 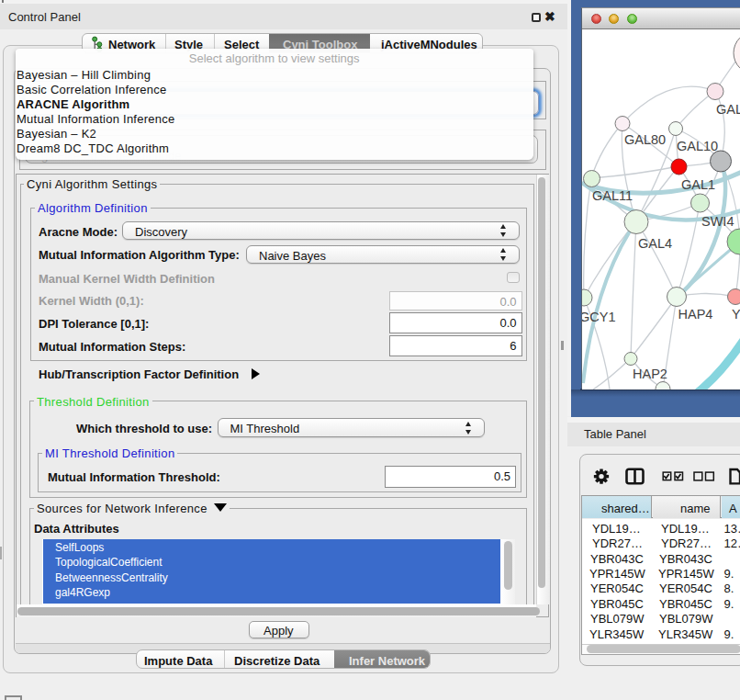 What do you see at coordinates (728, 109) in the screenshot?
I see `svg-text: GAL` at bounding box center [728, 109].